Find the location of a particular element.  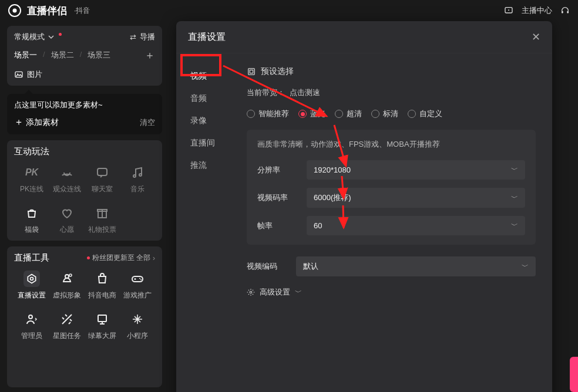

game-promo-tool: 游戏推广 is located at coordinates (137, 285).